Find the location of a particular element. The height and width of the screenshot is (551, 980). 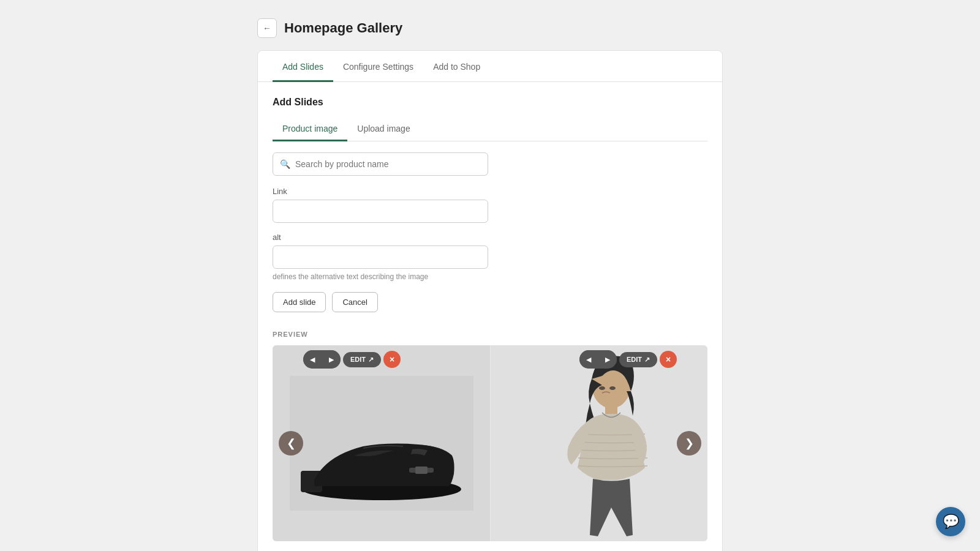

sub-tab-product-image: Product image is located at coordinates (310, 130).